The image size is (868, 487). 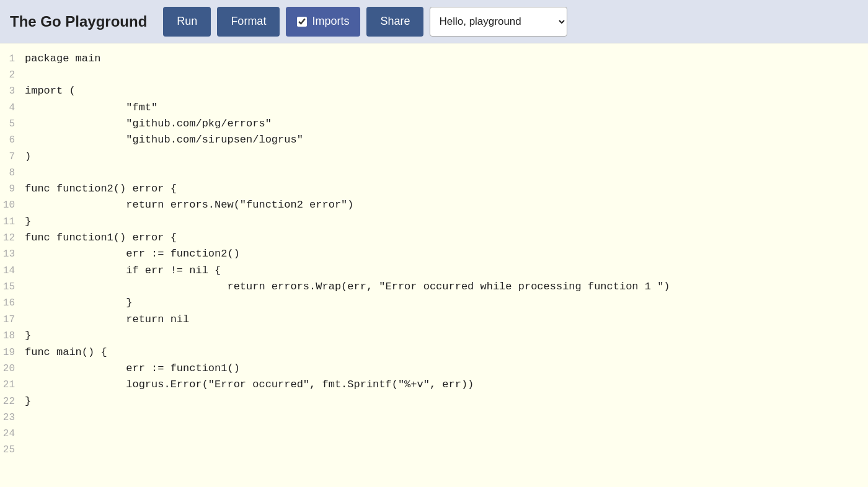 What do you see at coordinates (12, 353) in the screenshot?
I see `line-number: 19` at bounding box center [12, 353].